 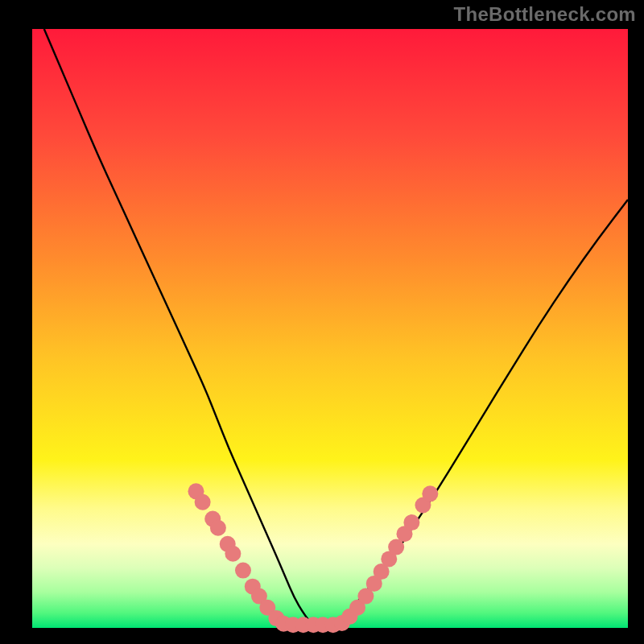 What do you see at coordinates (545, 14) in the screenshot?
I see `watermark-text: TheBottleneck.com` at bounding box center [545, 14].